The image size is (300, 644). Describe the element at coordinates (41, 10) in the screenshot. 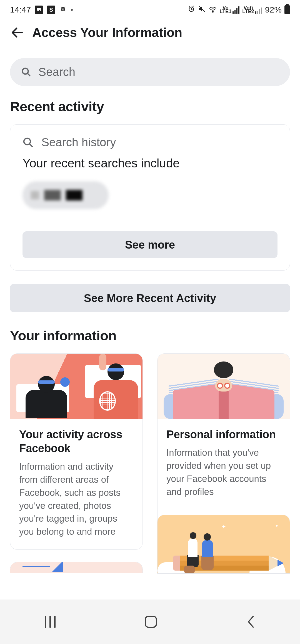

I see `status-left: 14:47 S` at that location.